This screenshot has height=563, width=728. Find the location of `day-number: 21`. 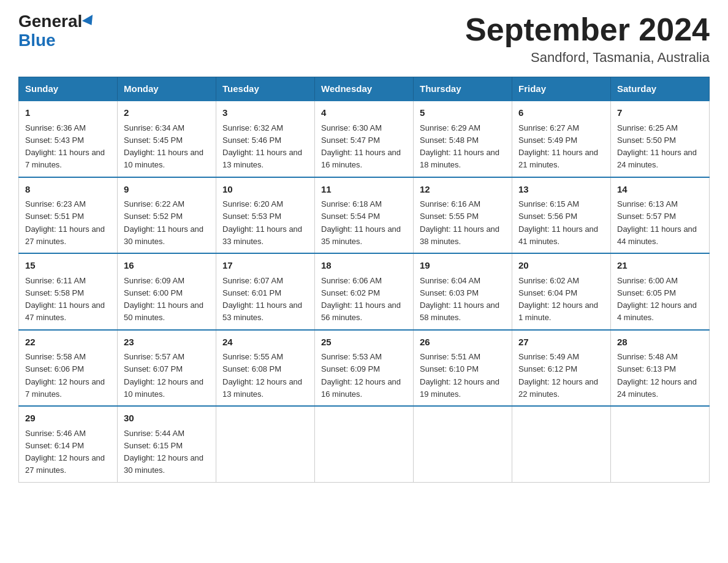

day-number: 21 is located at coordinates (660, 266).